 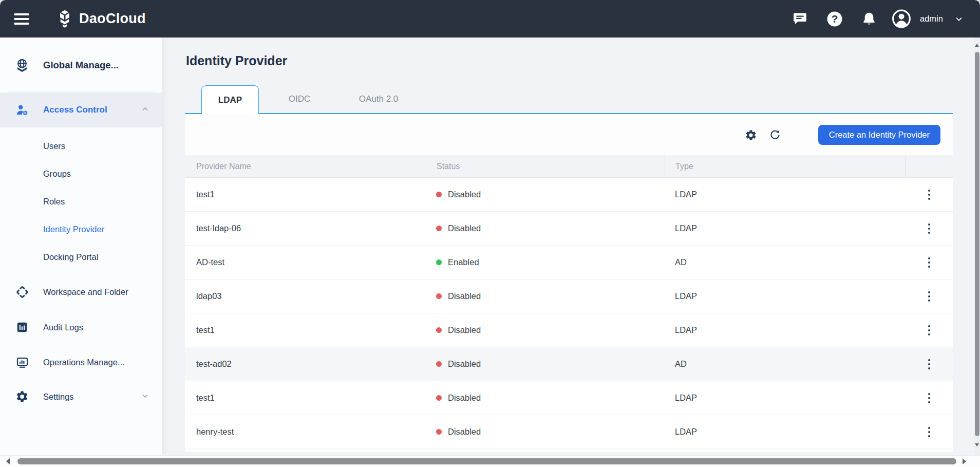 I want to click on column-header-type: Type, so click(x=785, y=166).